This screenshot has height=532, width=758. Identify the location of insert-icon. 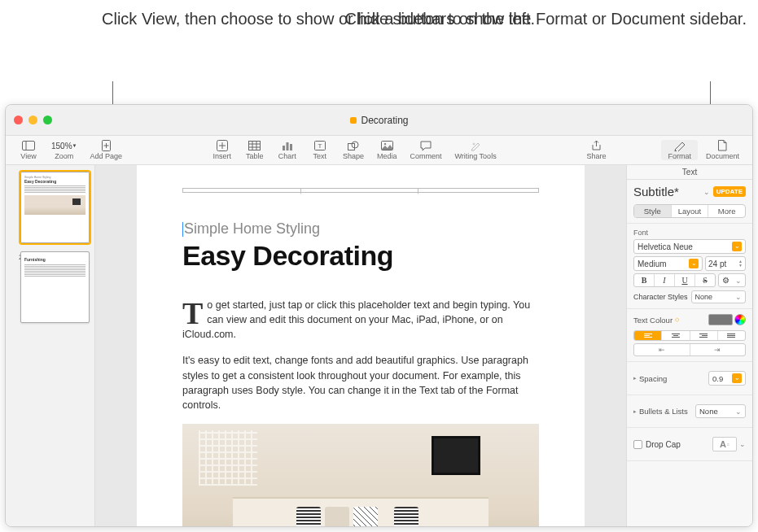
(222, 146).